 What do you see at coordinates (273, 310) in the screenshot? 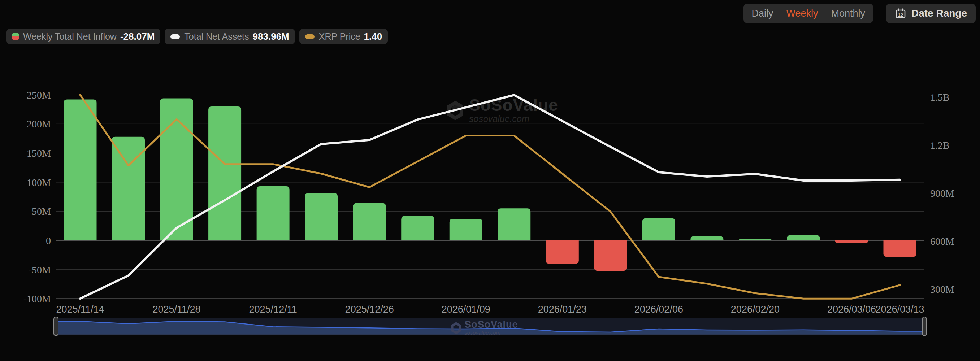
I see `x-axis-tick: 2025/12/11` at bounding box center [273, 310].